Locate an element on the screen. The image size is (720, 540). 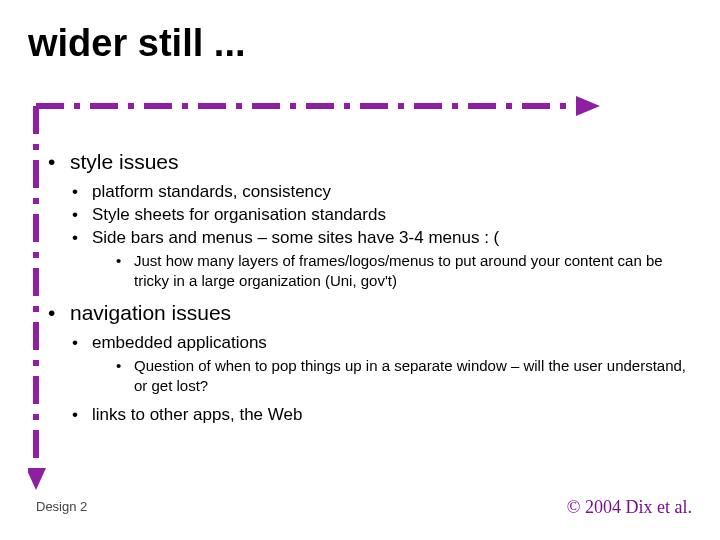
footer-right: © 2004 Dix et al. is located at coordinates (630, 508).